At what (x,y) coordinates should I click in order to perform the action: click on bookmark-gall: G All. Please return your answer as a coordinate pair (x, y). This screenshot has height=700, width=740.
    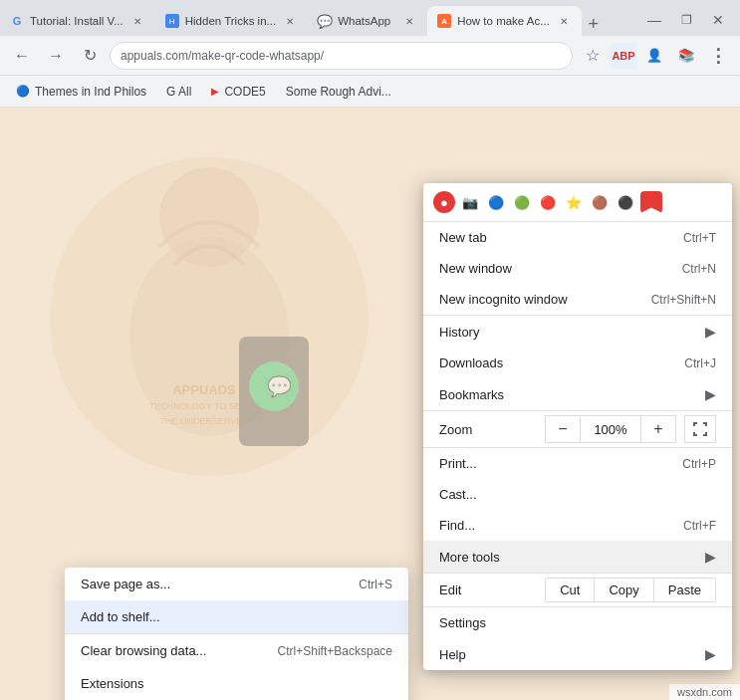
    Looking at the image, I should click on (179, 92).